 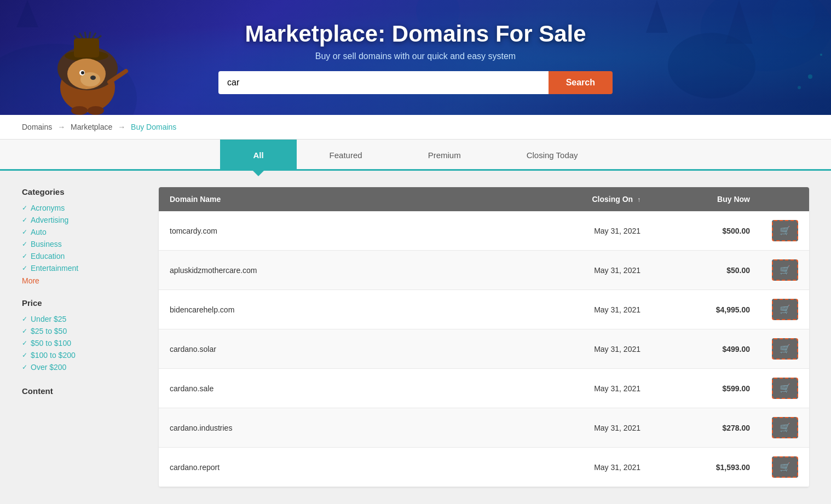 I want to click on sidebar-content-title: Content, so click(x=82, y=391).